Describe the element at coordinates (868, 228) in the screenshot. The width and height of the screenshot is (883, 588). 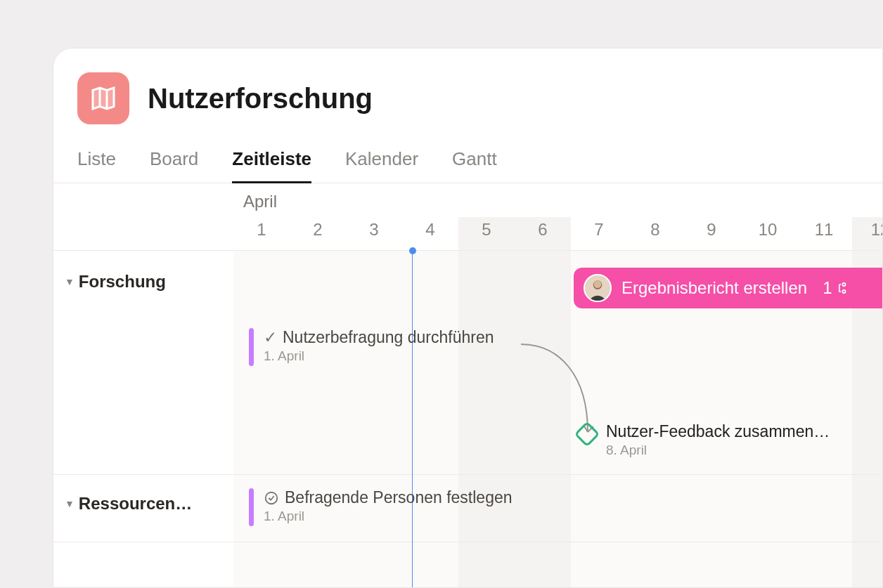
I see `day-12: 12` at that location.